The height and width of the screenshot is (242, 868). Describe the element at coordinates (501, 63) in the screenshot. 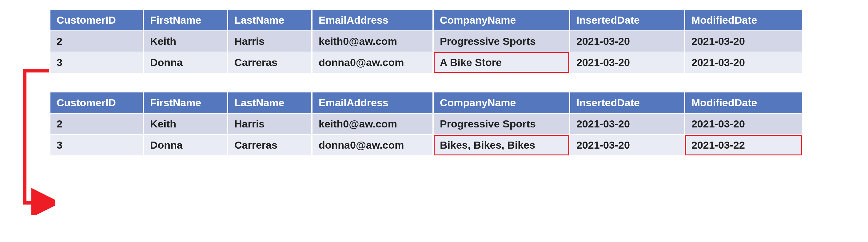

I see `cell-company-name: A Bike Store` at that location.